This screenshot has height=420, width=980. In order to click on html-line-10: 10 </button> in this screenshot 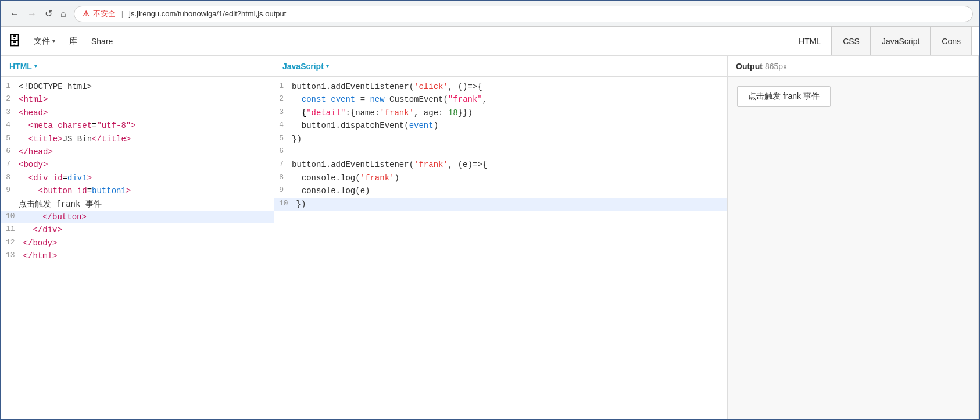, I will do `click(137, 217)`.